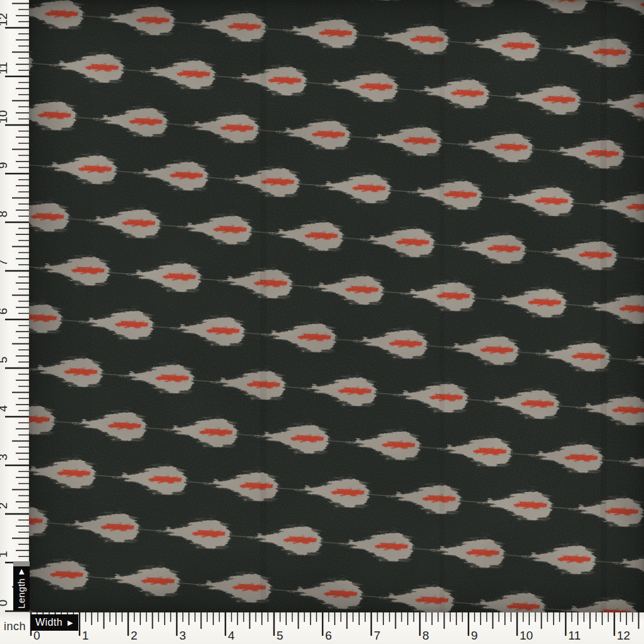 This screenshot has width=644, height=644. Describe the element at coordinates (5, 457) in the screenshot. I see `length-ruler-number: 3` at that location.